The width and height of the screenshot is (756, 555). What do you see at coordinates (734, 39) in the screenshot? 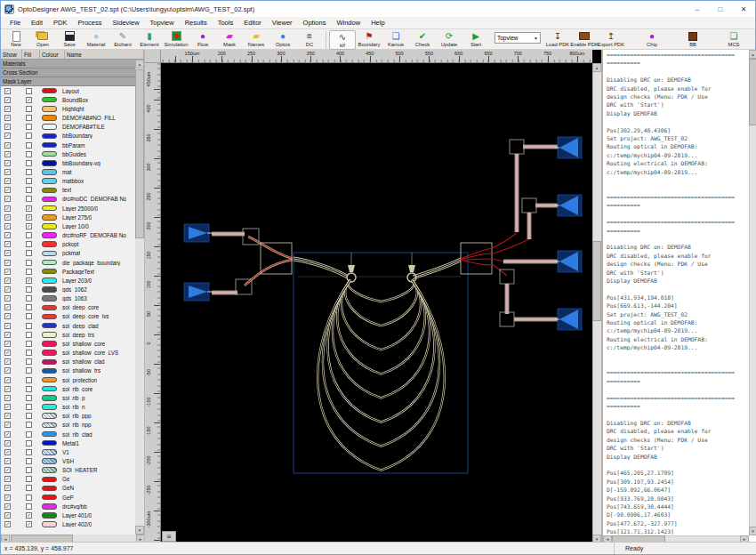
I see `toolbar-button-mcs: ❏MCS` at bounding box center [734, 39].